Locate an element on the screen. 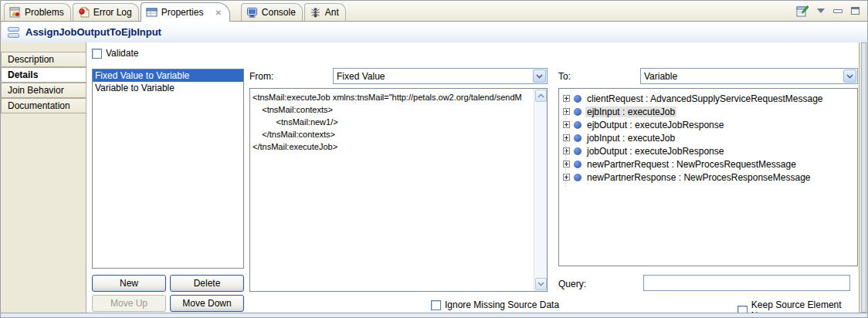 The image size is (868, 318). query-input is located at coordinates (747, 282).